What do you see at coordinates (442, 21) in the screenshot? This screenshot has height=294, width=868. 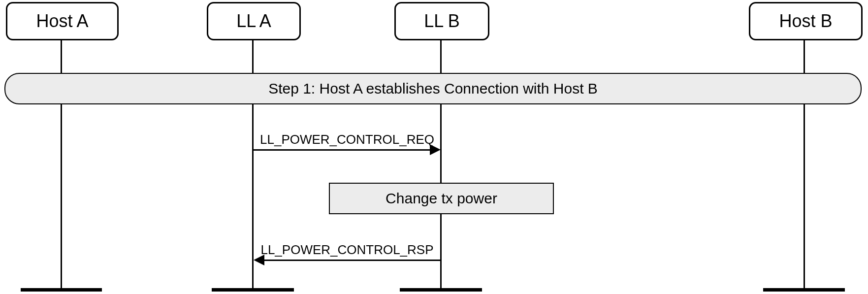 I see `participant-ll-b: LL B` at bounding box center [442, 21].